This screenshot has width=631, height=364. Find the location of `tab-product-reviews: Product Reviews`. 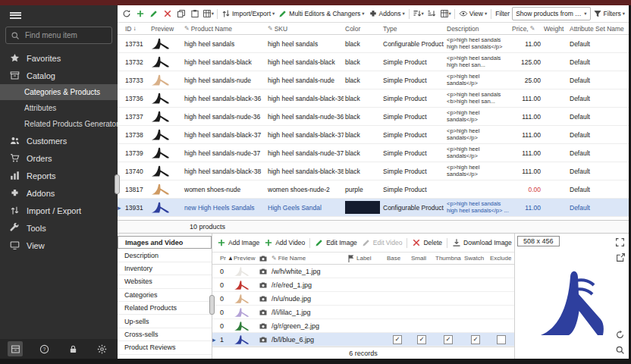

tab-product-reviews: Product Reviews is located at coordinates (165, 347).